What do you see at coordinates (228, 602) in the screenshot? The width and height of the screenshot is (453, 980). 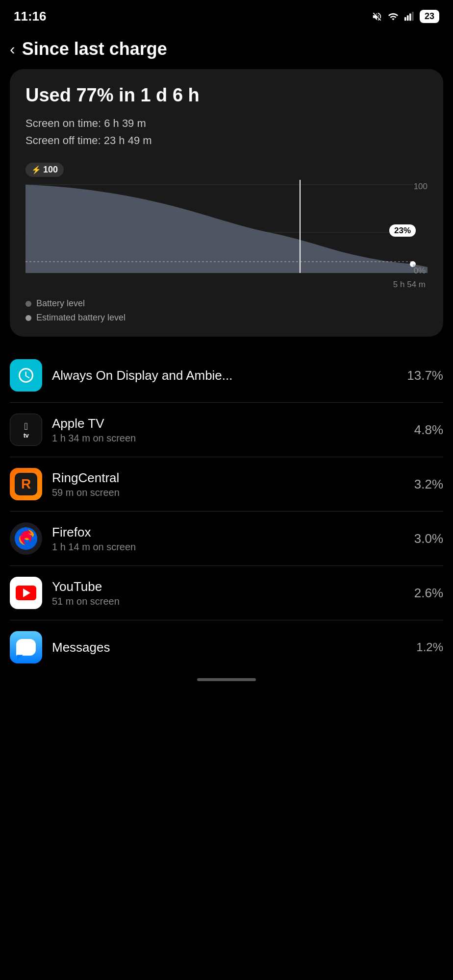 I see `app-time-youtube: 51 m on screen` at bounding box center [228, 602].